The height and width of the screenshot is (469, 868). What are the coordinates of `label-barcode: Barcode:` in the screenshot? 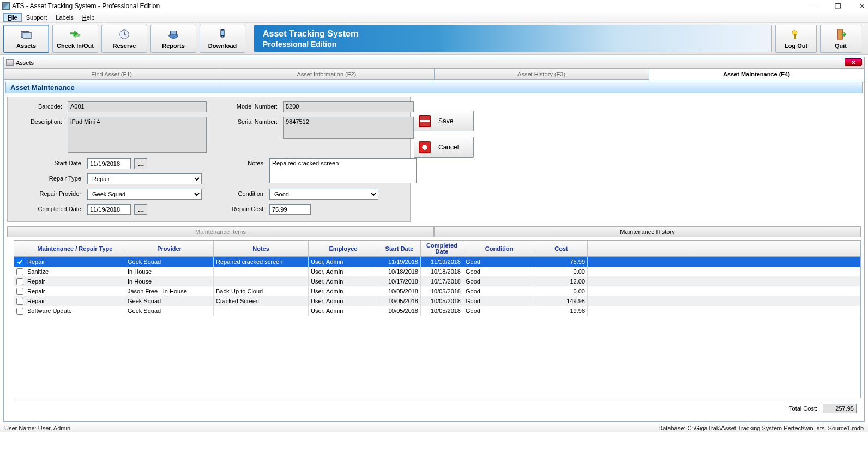 It's located at (38, 106).